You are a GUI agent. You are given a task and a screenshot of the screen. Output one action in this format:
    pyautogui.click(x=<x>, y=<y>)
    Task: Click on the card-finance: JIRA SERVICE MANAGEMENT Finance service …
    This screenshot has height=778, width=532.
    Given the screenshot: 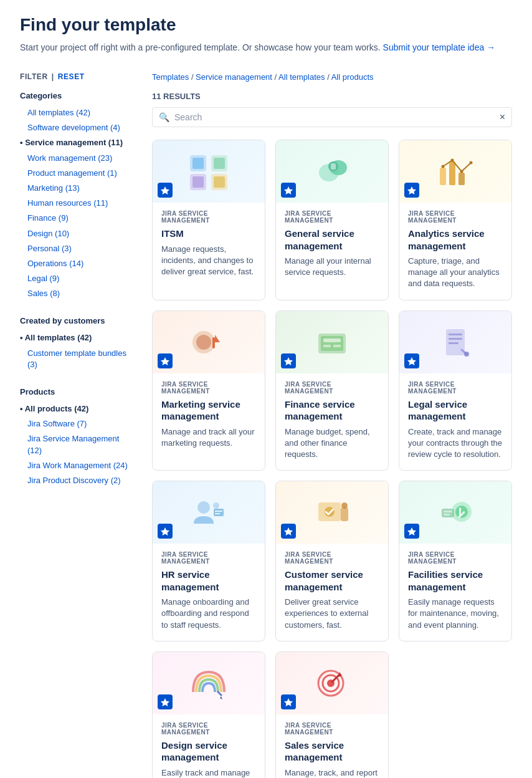 What is the action you would take?
    pyautogui.click(x=332, y=391)
    